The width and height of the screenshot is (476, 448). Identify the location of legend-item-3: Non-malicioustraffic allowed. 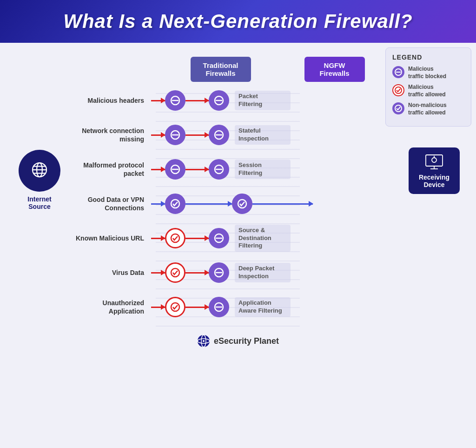
(429, 109).